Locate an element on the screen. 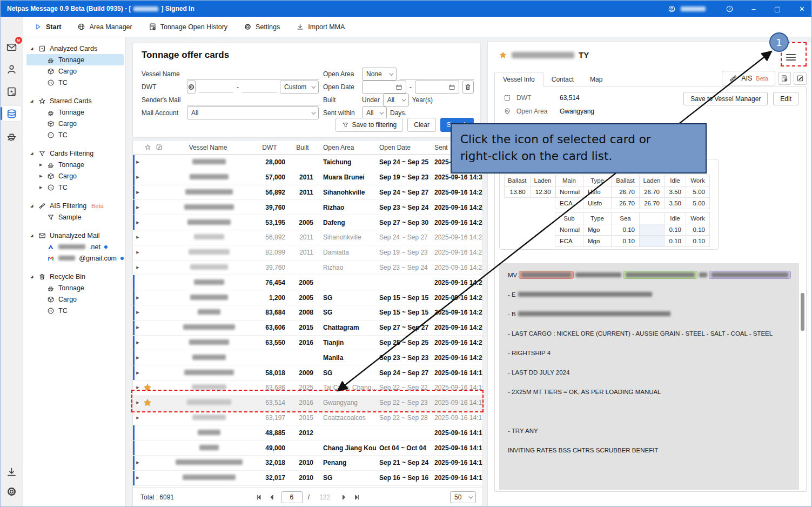 The height and width of the screenshot is (507, 812). table-row: ▶32,0172010SGSep 16 ~ Sep 162025-09-16 1… is located at coordinates (308, 478).